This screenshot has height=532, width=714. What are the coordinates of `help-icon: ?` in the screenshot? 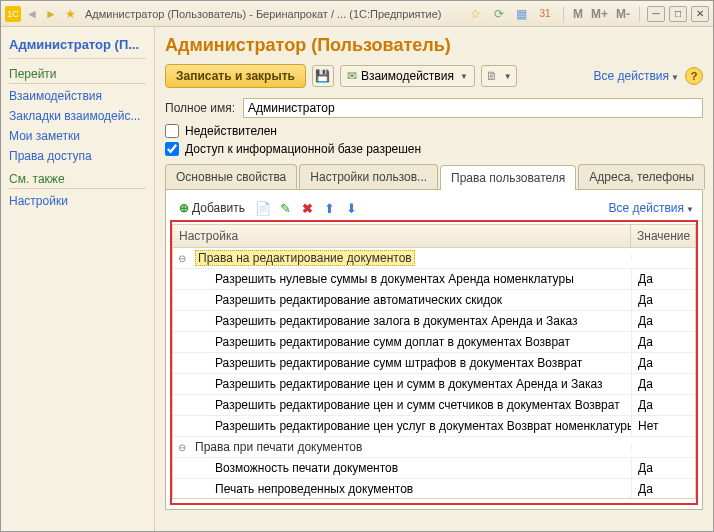 It's located at (694, 76).